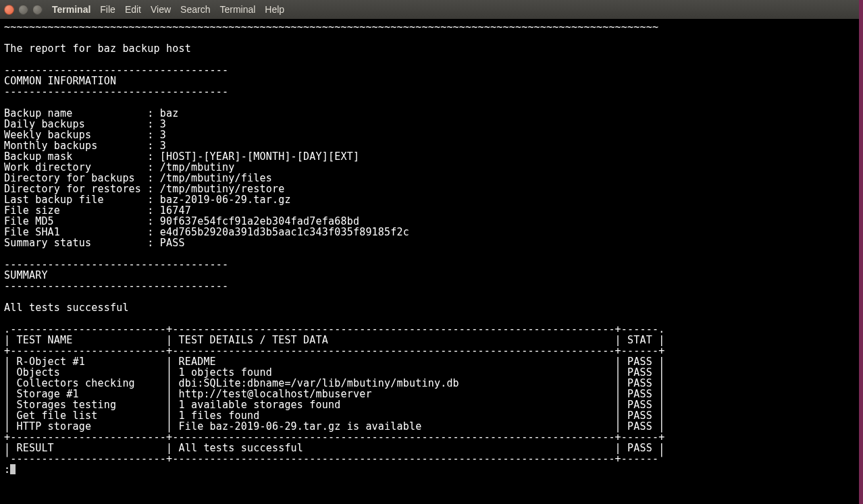  I want to click on menu-search: Search, so click(195, 9).